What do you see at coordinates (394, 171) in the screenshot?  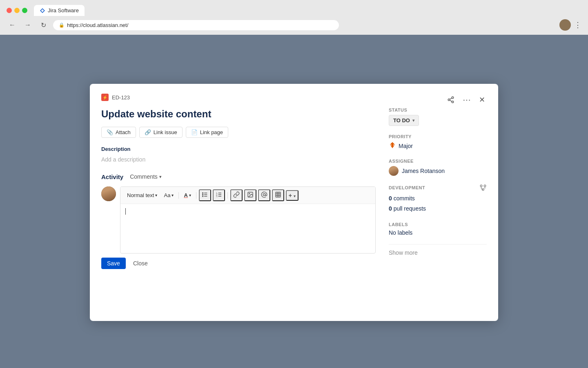 I see `assignee-avatar` at bounding box center [394, 171].